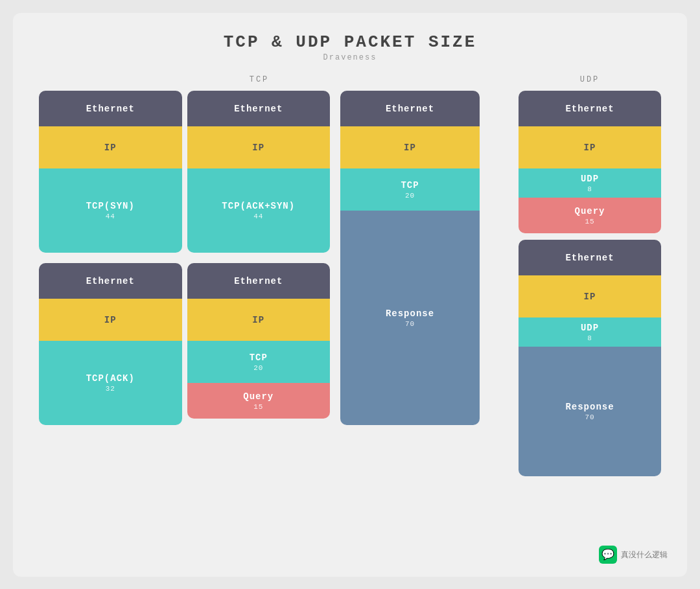 This screenshot has height=589, width=700. I want to click on tcp-col1-group2: Ethernet IP TCP(ACK) 32, so click(110, 344).